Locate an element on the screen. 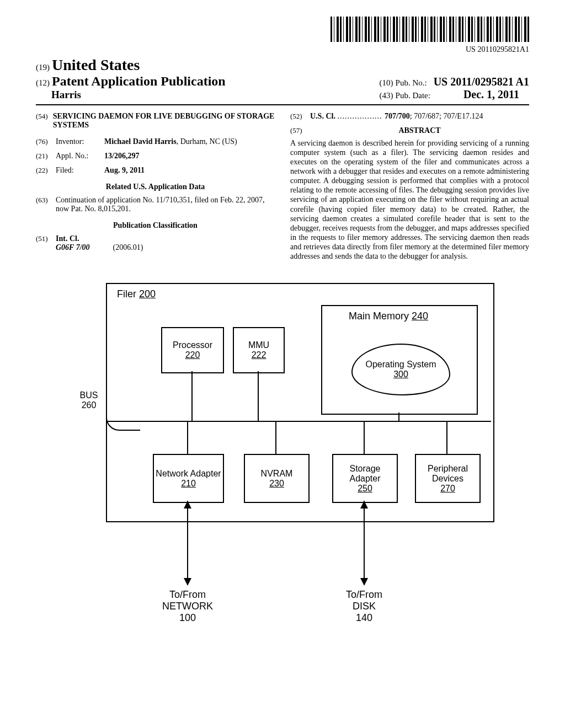 Image resolution: width=565 pixels, height=728 pixels. disk-arrow-up-icon is located at coordinates (364, 505).